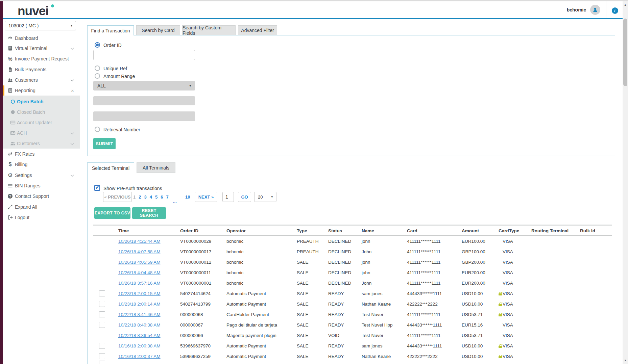  I want to click on header-accent-line, so click(313, 19).